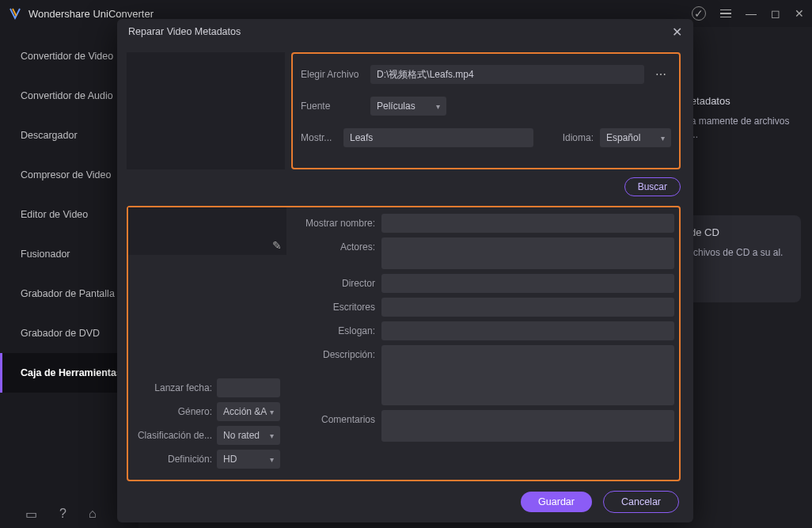 Image resolution: width=812 pixels, height=528 pixels. I want to click on rating-value: No rated, so click(241, 435).